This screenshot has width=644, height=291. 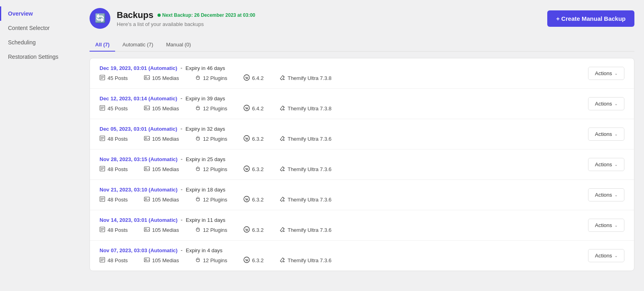 I want to click on backup-date-3: Nov 28, 2023, 03:15 (Automatic), so click(x=138, y=159).